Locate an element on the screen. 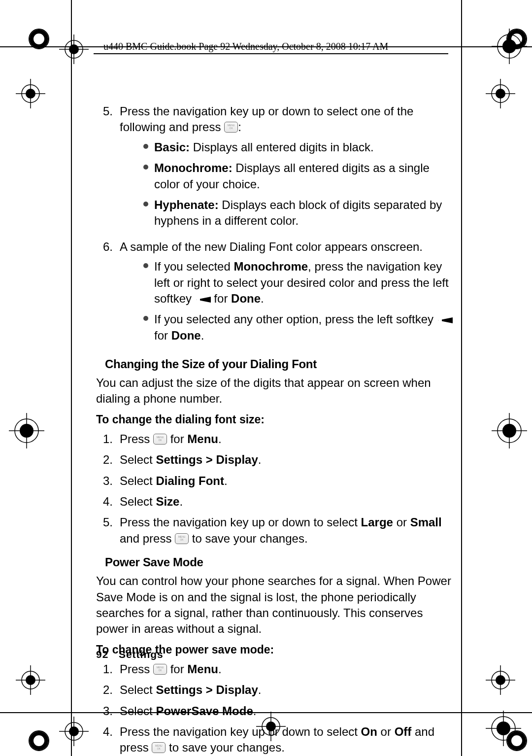 The image size is (532, 756). sec1-step-1: 1. Press for Menu. is located at coordinates (276, 439).